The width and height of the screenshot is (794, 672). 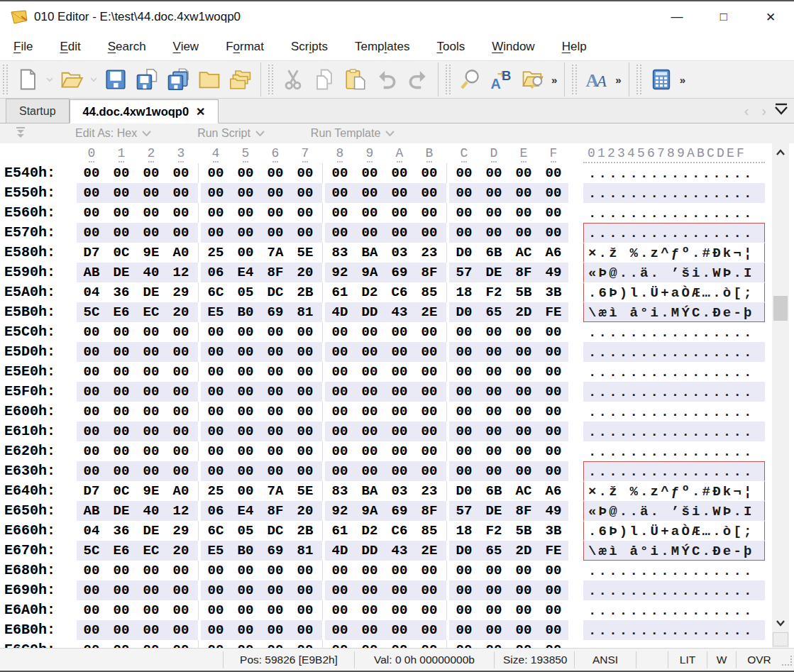 I want to click on scroll-down-icon, so click(x=781, y=623).